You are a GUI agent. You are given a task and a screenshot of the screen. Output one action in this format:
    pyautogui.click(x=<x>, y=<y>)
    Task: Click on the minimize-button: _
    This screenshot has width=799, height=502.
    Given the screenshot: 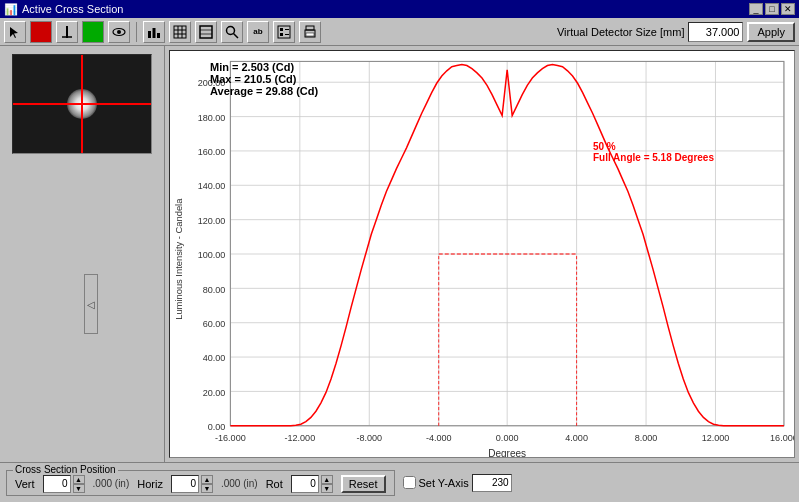 What is the action you would take?
    pyautogui.click(x=756, y=9)
    